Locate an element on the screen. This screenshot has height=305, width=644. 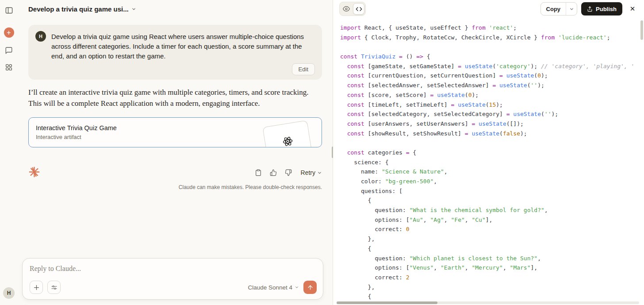
disclaimer-text: Claude can make mistakes. Please double-… is located at coordinates (175, 187).